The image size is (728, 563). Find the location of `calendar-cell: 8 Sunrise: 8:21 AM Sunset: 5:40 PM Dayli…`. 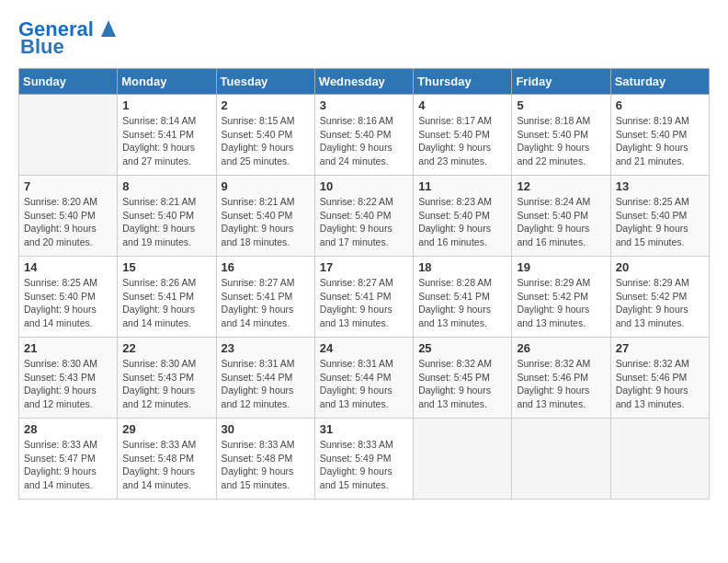

calendar-cell: 8 Sunrise: 8:21 AM Sunset: 5:40 PM Dayli… is located at coordinates (167, 216).